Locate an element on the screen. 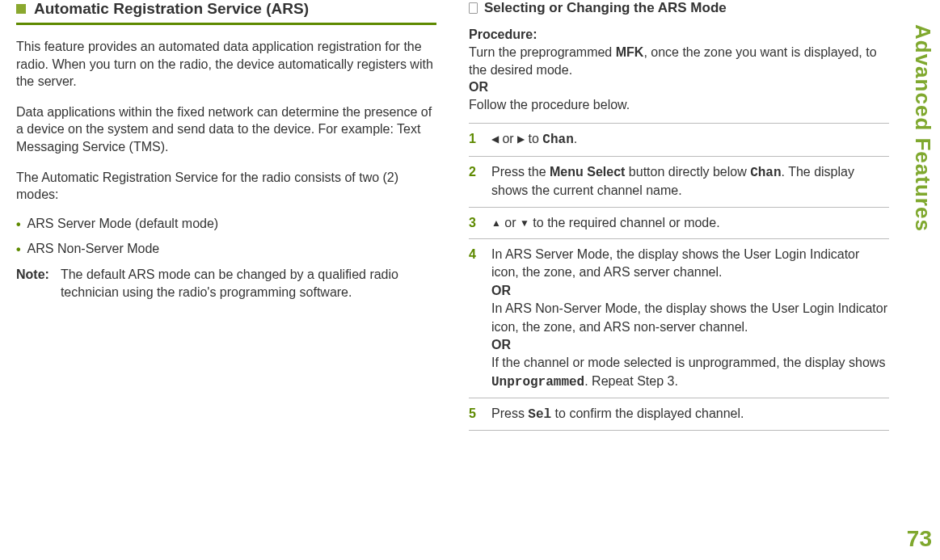  menu-select-label: Menu Select is located at coordinates (587, 171).